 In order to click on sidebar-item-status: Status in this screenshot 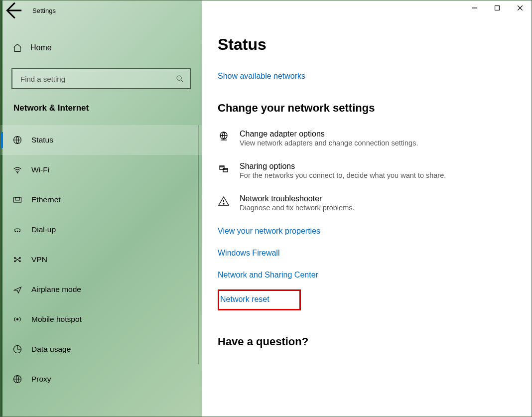, I will do `click(101, 140)`.